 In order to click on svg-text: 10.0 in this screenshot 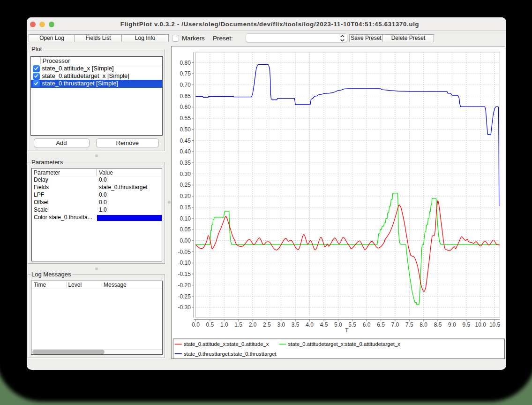, I will do `click(481, 325)`.